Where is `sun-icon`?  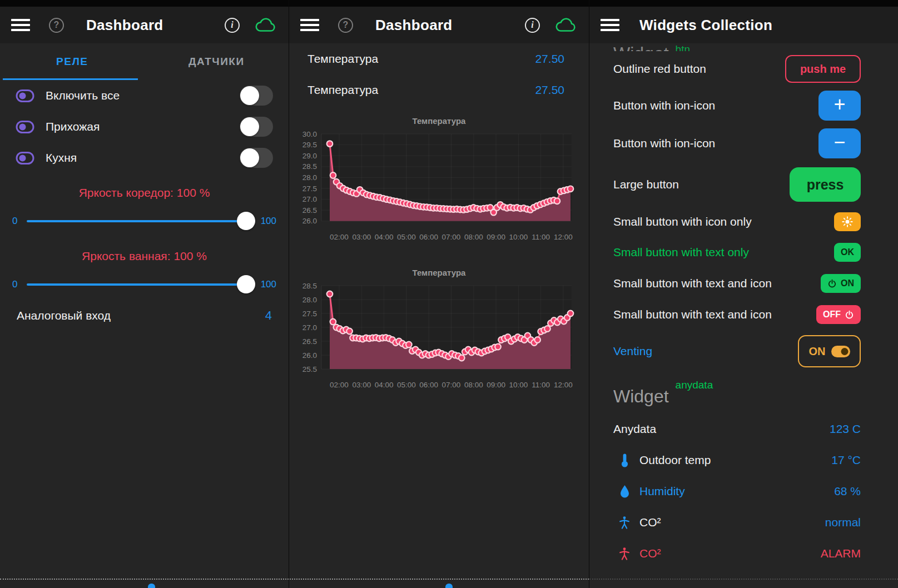
sun-icon is located at coordinates (847, 222).